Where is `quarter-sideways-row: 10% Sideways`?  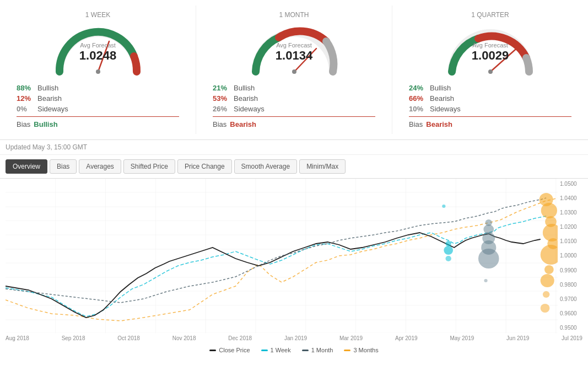 quarter-sideways-row: 10% Sideways is located at coordinates (490, 109).